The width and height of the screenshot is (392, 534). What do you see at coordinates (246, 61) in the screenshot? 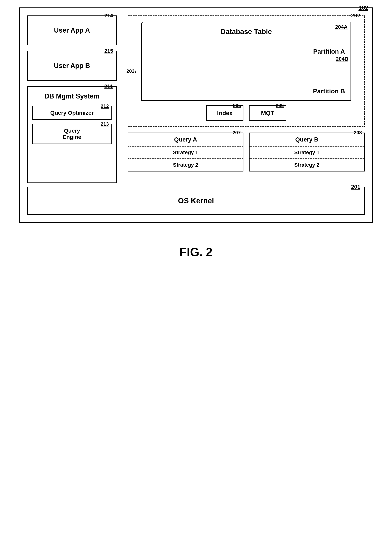
I see `db-table-box: 204A Database Table Partition A 204B Par…` at bounding box center [246, 61].